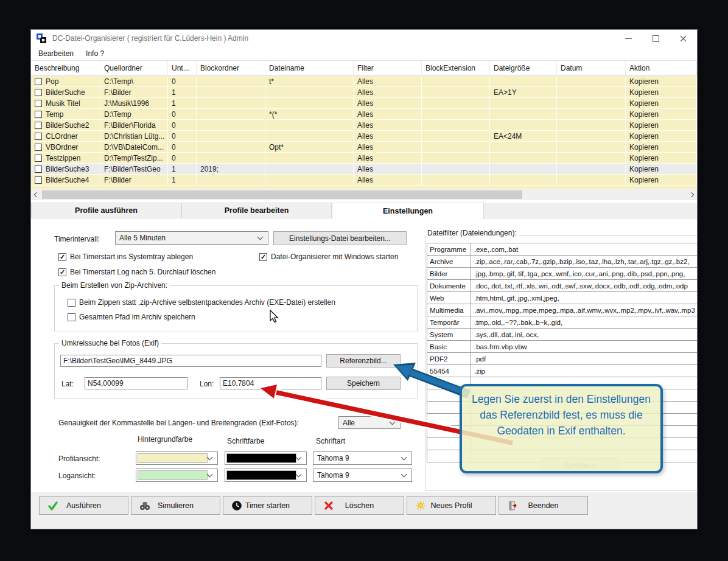 This screenshot has width=728, height=561. I want to click on scroll-left-button, so click(37, 195).